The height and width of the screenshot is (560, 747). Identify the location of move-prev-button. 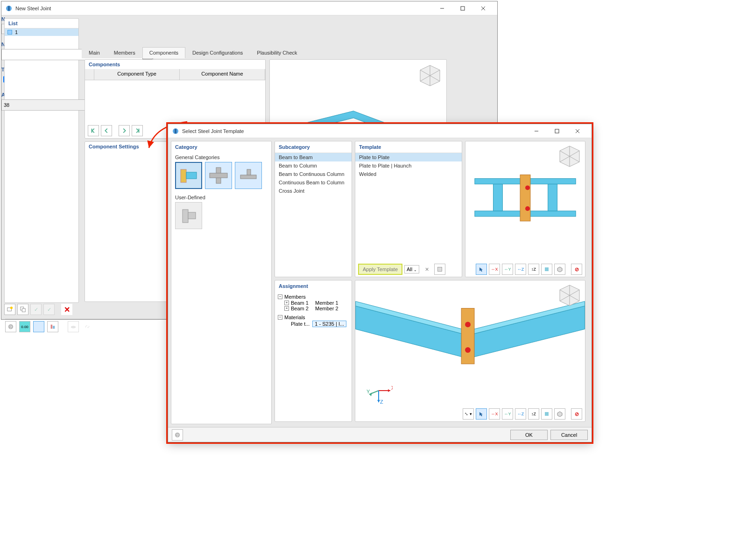
(106, 131).